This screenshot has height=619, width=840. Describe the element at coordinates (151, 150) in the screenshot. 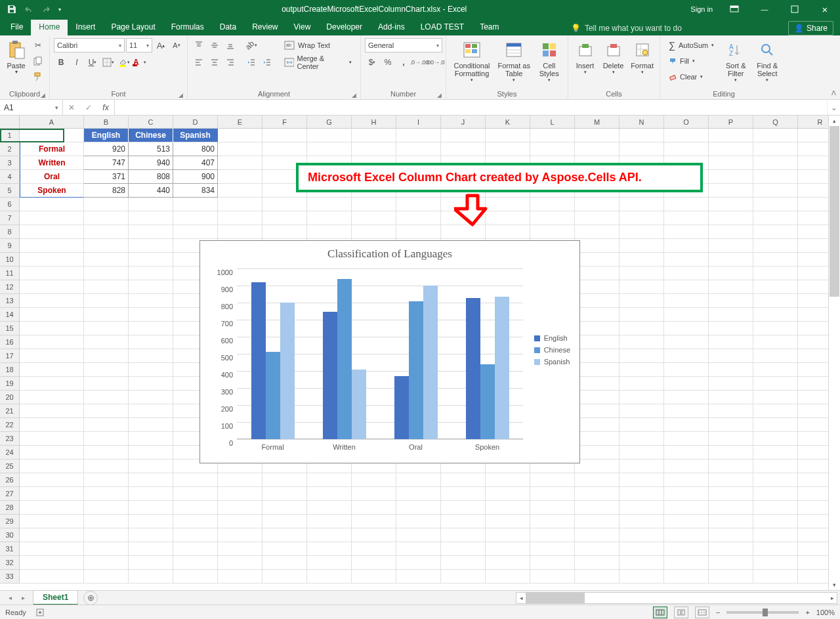

I see `cell: 513` at that location.